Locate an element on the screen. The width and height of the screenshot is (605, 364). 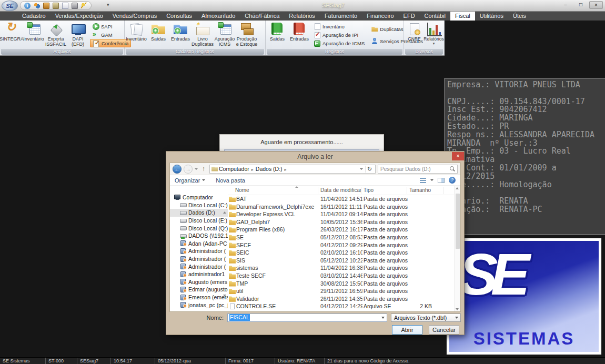
tab-faturamento: Faturamento is located at coordinates (341, 16).